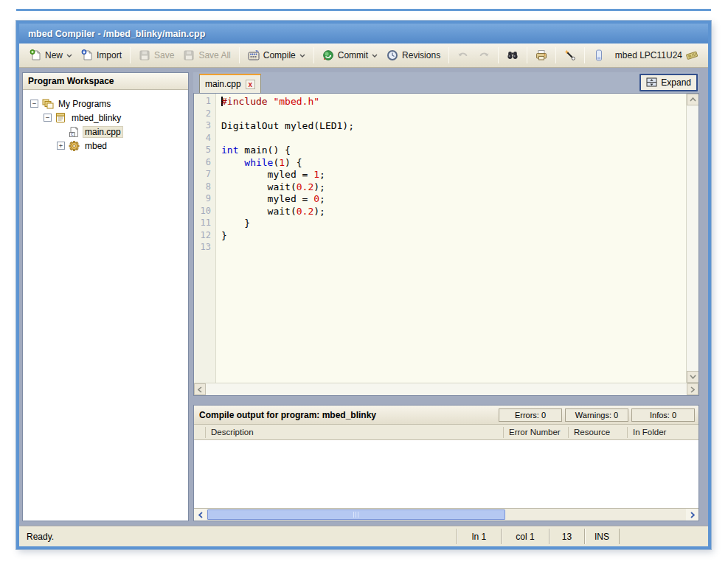 Image resolution: width=728 pixels, height=567 pixels. Describe the element at coordinates (207, 55) in the screenshot. I see `save-all-button: Save All` at that location.